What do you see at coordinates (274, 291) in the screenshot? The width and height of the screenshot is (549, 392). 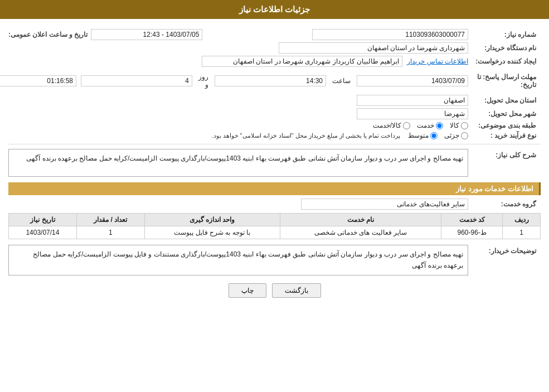 I see `buttons-row: بازگشت چاپ` at bounding box center [274, 291].